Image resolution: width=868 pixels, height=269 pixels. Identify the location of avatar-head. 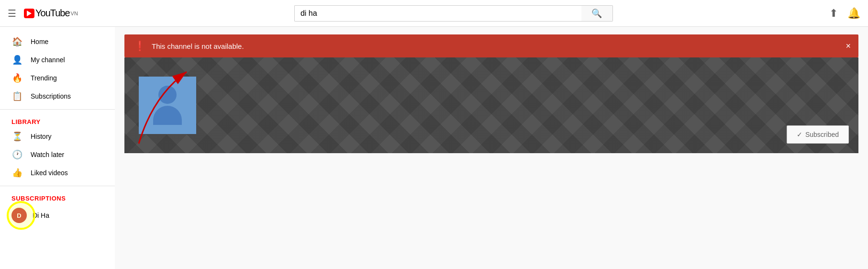
(167, 95).